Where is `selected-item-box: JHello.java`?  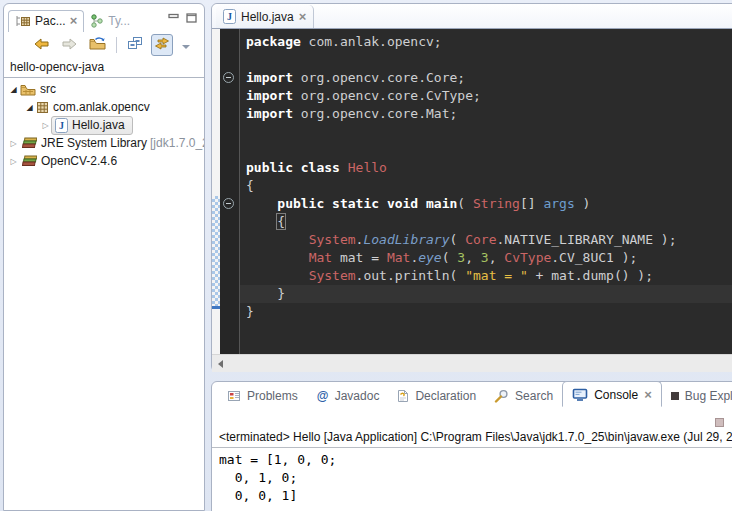 selected-item-box: JHello.java is located at coordinates (92, 126).